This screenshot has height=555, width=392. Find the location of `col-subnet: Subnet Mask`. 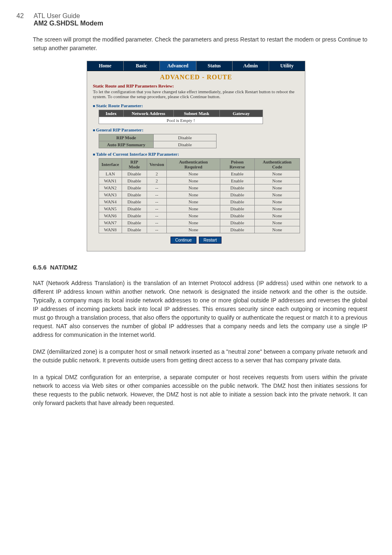

col-subnet: Subnet Mask is located at coordinates (196, 113).